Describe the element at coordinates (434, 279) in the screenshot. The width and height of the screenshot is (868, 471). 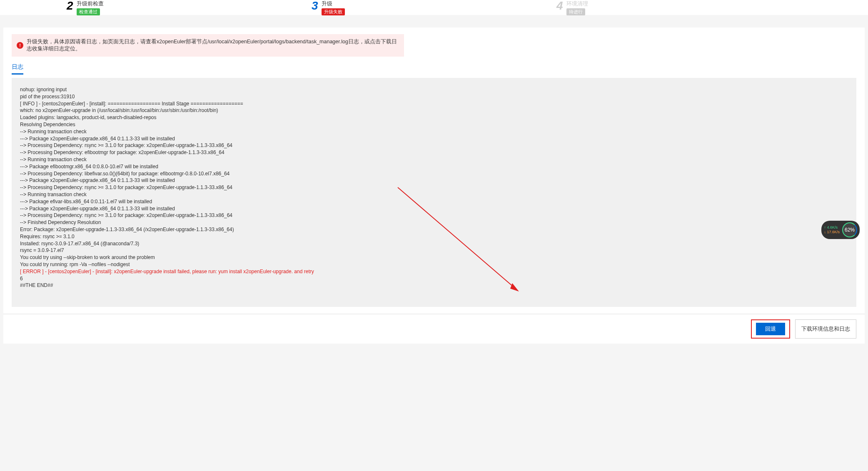
I see `log-line: 6` at that location.